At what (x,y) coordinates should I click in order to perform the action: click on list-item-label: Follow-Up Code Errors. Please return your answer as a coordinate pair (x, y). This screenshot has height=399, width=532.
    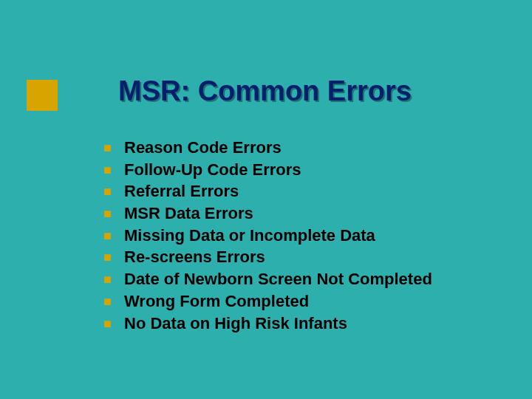
    Looking at the image, I should click on (213, 170).